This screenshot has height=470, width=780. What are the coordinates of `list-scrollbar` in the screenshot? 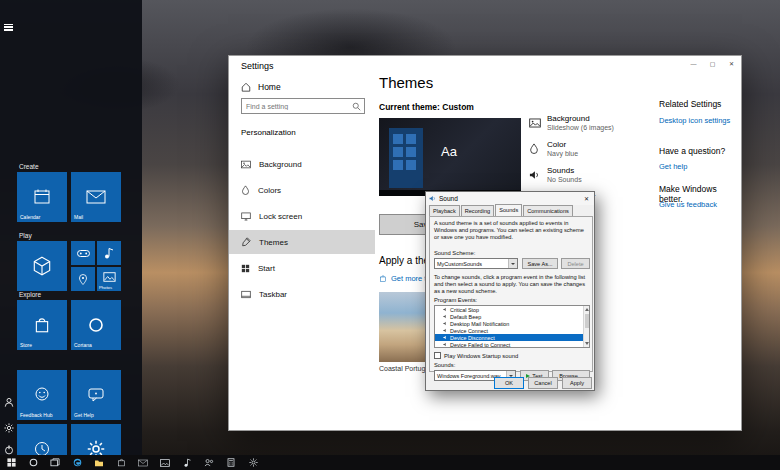 It's located at (586, 326).